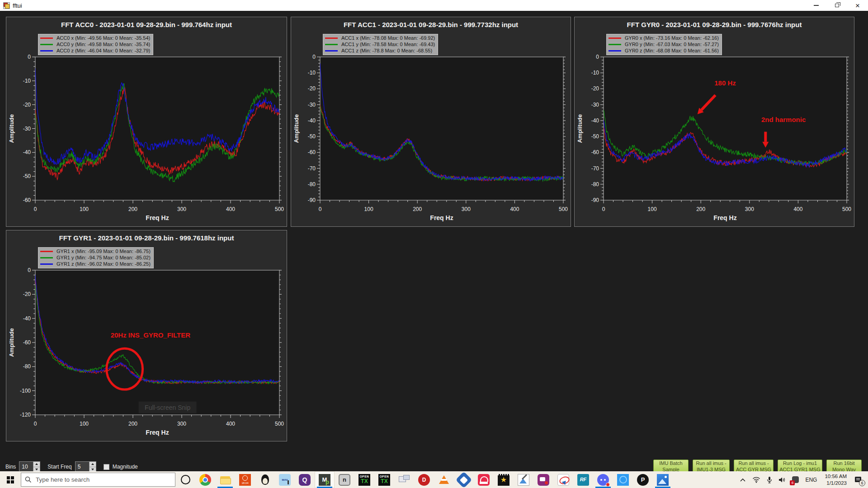 Image resolution: width=868 pixels, height=488 pixels. I want to click on linux-tux-icon-glyph, so click(265, 480).